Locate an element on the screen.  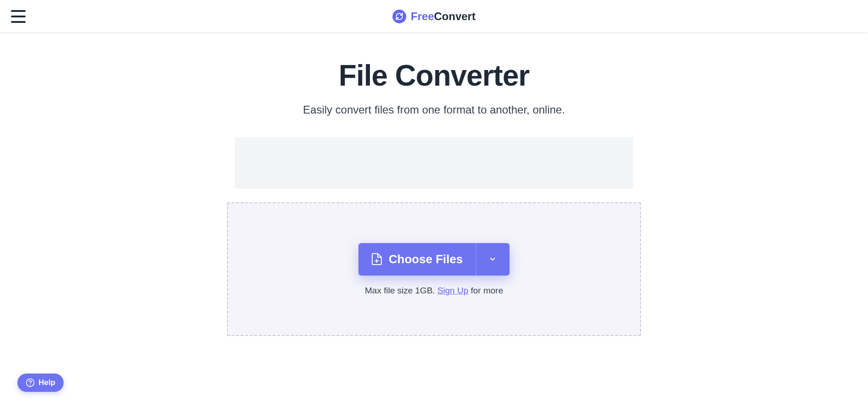
size-note-prefix: Max file size 1GB. is located at coordinates (401, 290).